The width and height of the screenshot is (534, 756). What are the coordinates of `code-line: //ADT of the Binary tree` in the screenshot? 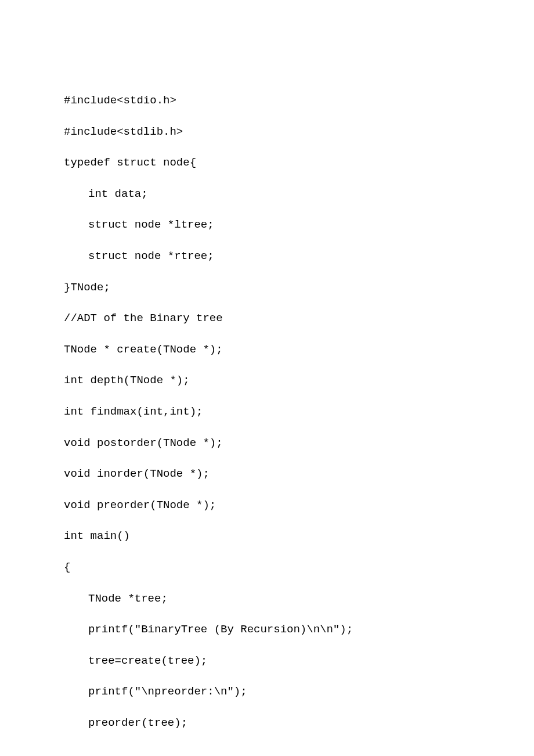 It's located at (267, 318).